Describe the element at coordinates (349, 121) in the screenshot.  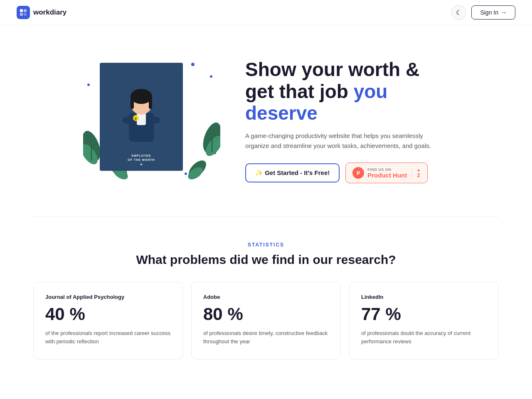
I see `hero-content: Show your worth & get that job you deser…` at that location.